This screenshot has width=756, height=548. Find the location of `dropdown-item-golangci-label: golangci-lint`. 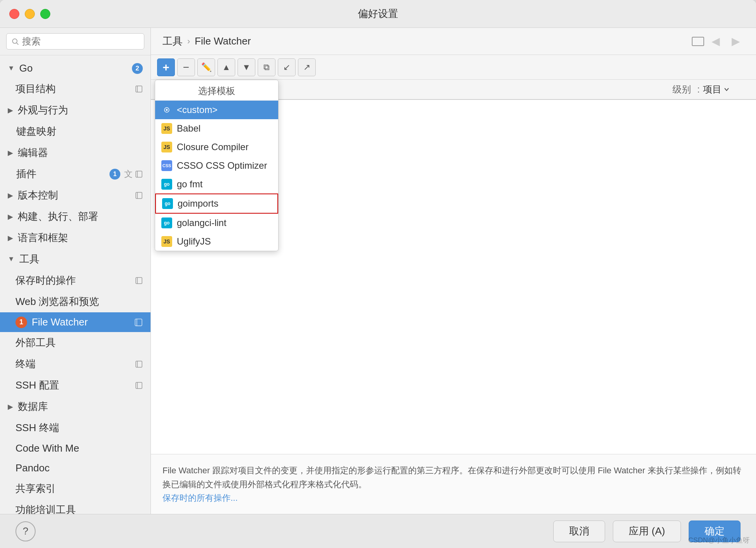

dropdown-item-golangci-label: golangci-lint is located at coordinates (202, 223).